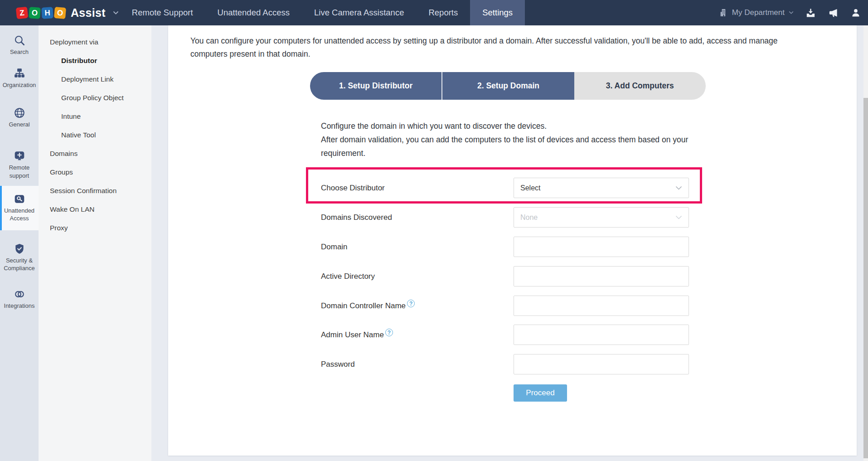 The width and height of the screenshot is (868, 461). What do you see at coordinates (59, 13) in the screenshot?
I see `brand: Z O H O Assist` at bounding box center [59, 13].